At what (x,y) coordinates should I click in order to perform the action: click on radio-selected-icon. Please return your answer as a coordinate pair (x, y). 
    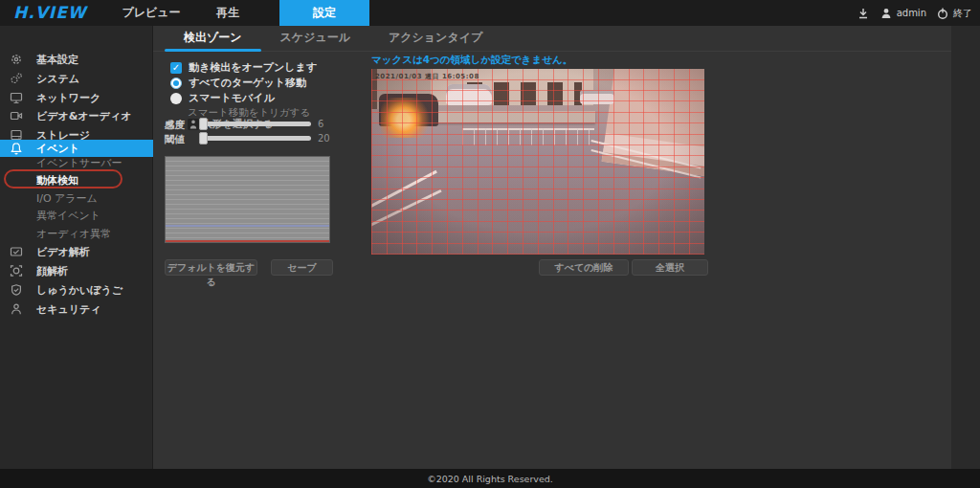
    Looking at the image, I should click on (176, 83).